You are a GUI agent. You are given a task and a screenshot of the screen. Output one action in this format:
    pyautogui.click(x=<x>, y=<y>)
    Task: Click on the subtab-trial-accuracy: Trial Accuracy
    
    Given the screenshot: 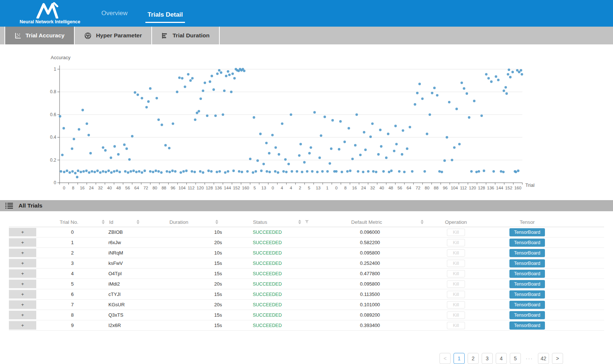 What is the action you would take?
    pyautogui.click(x=40, y=36)
    